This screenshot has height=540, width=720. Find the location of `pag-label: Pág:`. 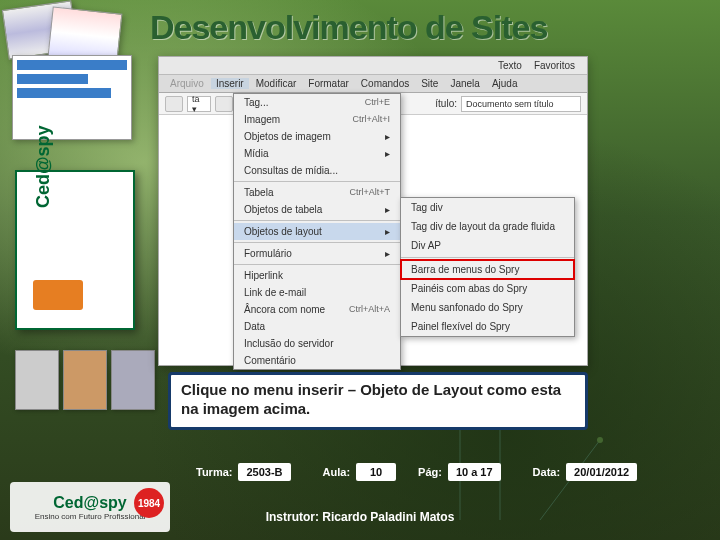

pag-label: Pág: is located at coordinates (430, 472).